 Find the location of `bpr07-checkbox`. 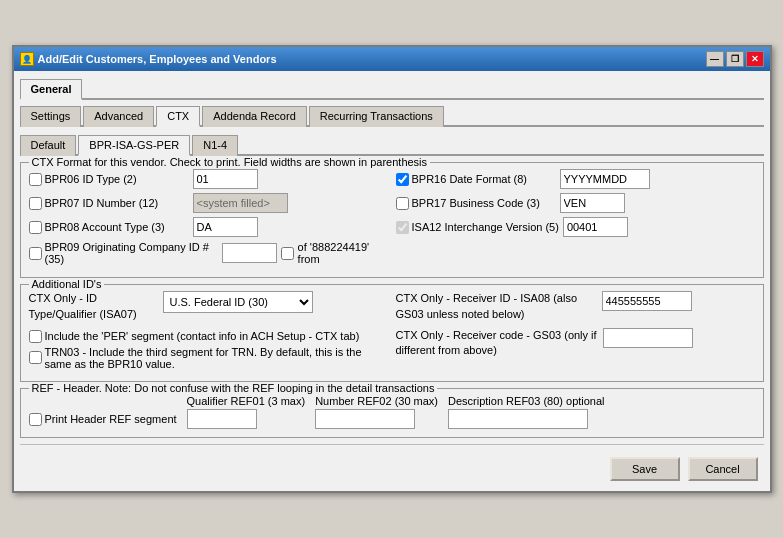

bpr07-checkbox is located at coordinates (36, 204).